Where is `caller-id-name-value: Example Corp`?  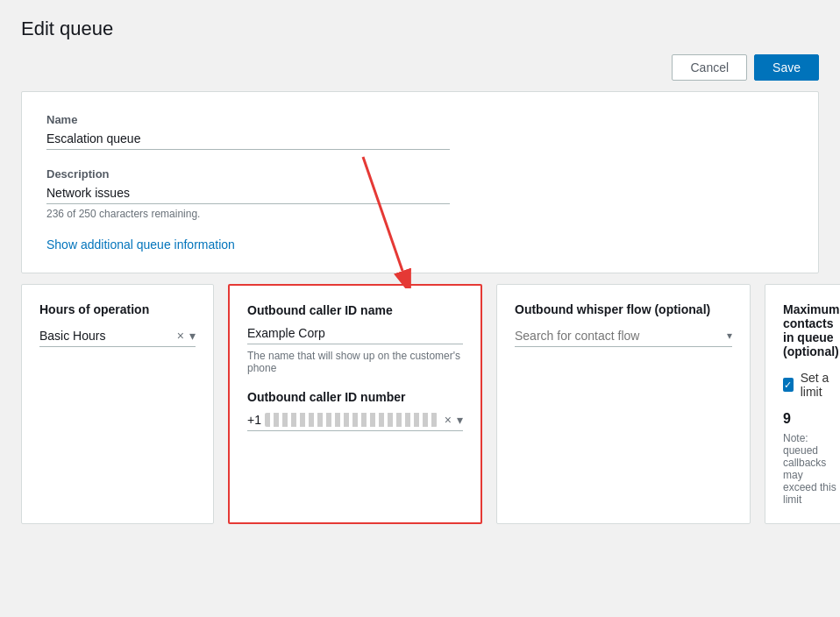
caller-id-name-value: Example Corp is located at coordinates (355, 335).